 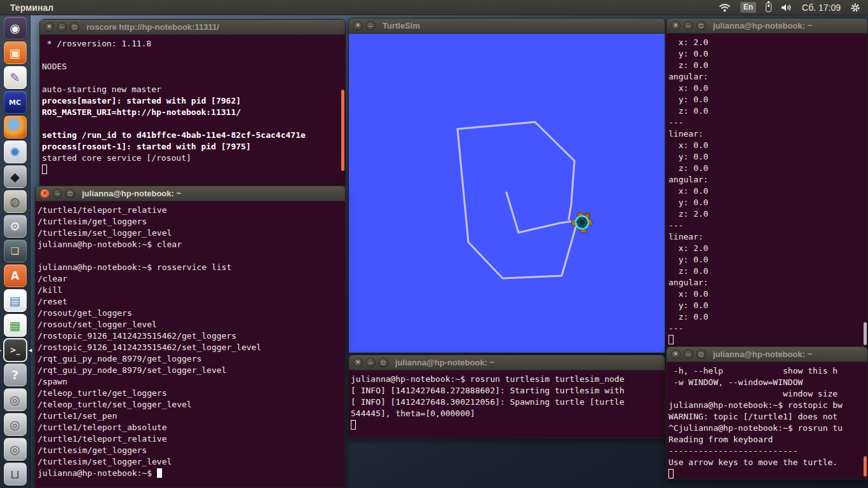 I want to click on launcher-dash-home: ◉, so click(x=15, y=28).